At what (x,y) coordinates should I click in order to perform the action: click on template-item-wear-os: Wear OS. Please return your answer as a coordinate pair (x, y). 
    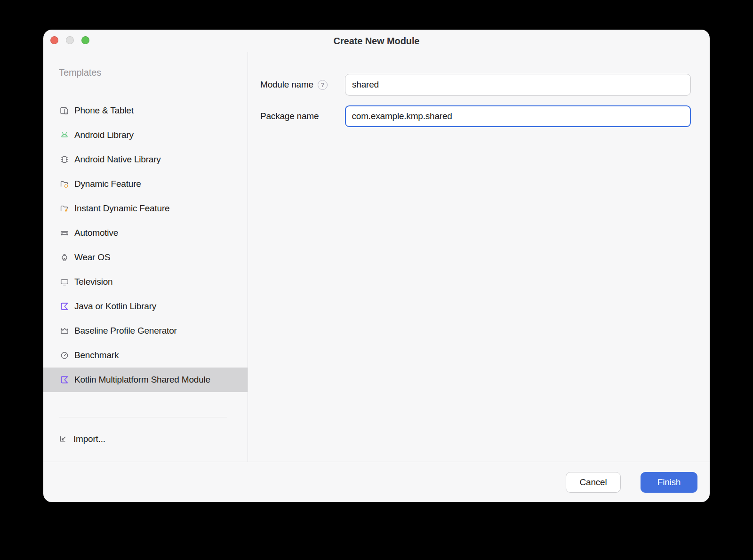
    Looking at the image, I should click on (145, 257).